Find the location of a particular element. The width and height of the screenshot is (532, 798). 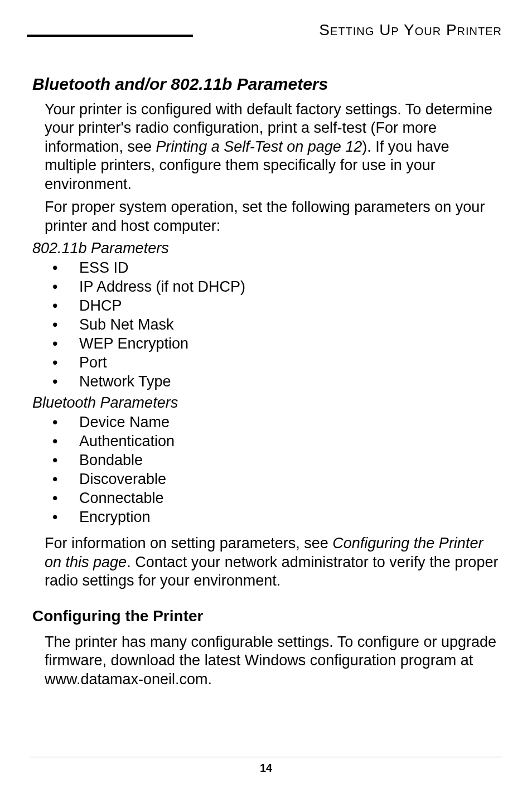

list-item: IP Address (if not DHCP) is located at coordinates (276, 287).